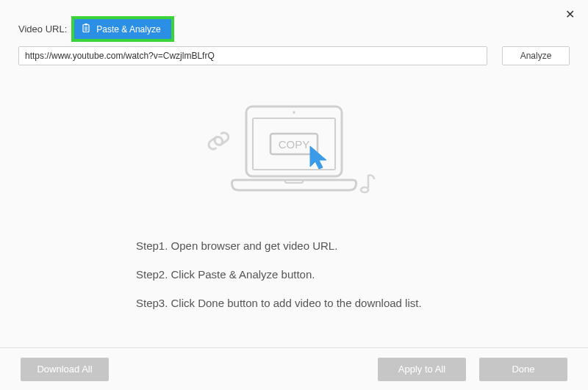 The image size is (588, 390). What do you see at coordinates (294, 157) in the screenshot?
I see `laptop-illustration: COPY` at bounding box center [294, 157].